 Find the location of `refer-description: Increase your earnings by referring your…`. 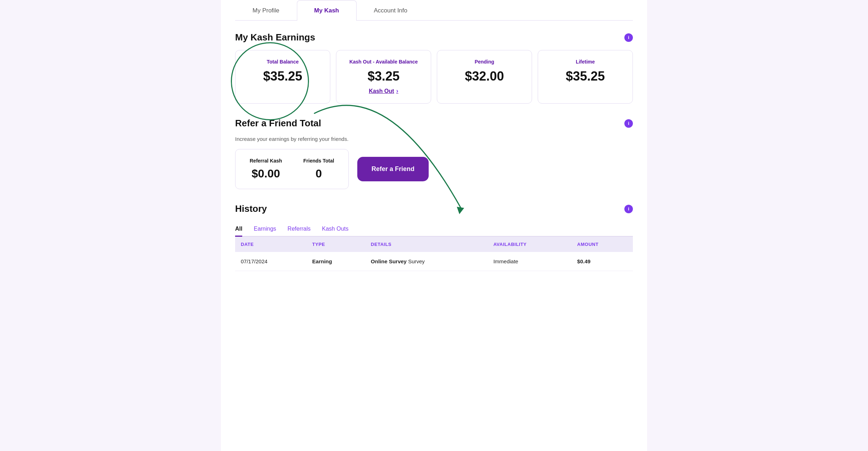

refer-description: Increase your earnings by referring your… is located at coordinates (434, 139).